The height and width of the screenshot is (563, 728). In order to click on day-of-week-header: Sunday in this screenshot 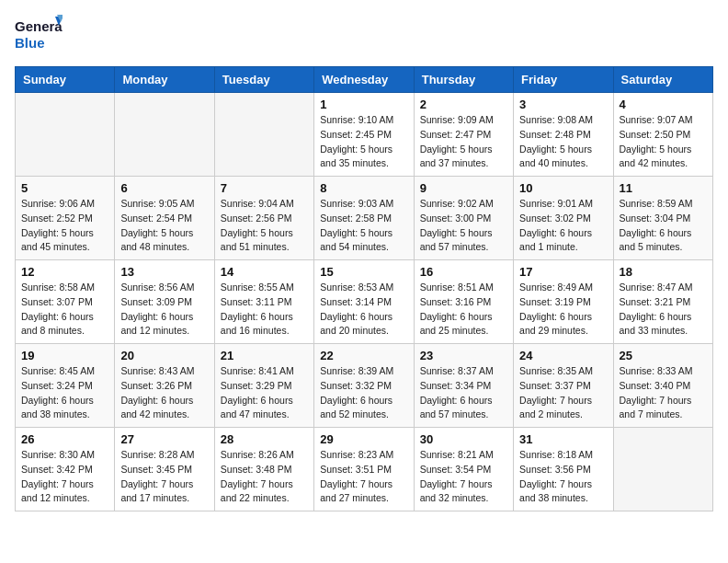, I will do `click(65, 80)`.